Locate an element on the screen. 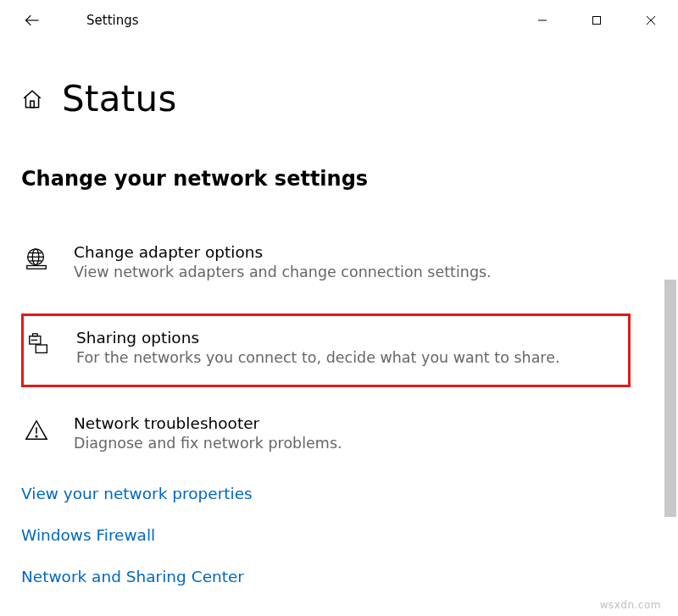 The height and width of the screenshot is (616, 678). minimize-icon is located at coordinates (542, 20).